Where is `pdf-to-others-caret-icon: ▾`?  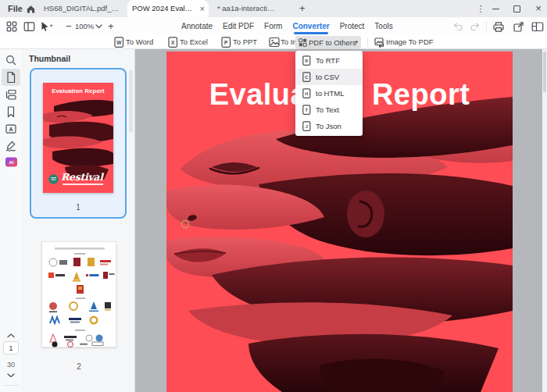 pdf-to-others-caret-icon: ▾ is located at coordinates (356, 42).